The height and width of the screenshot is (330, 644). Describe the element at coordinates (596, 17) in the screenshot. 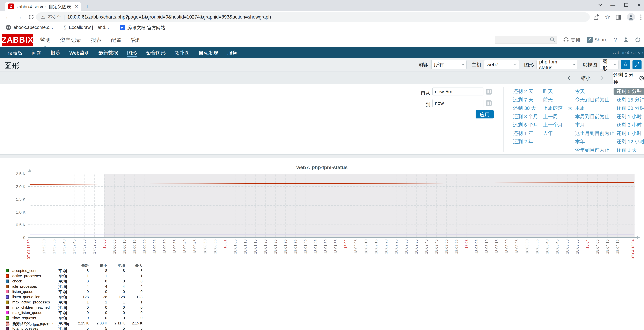

I see `share-icon` at that location.